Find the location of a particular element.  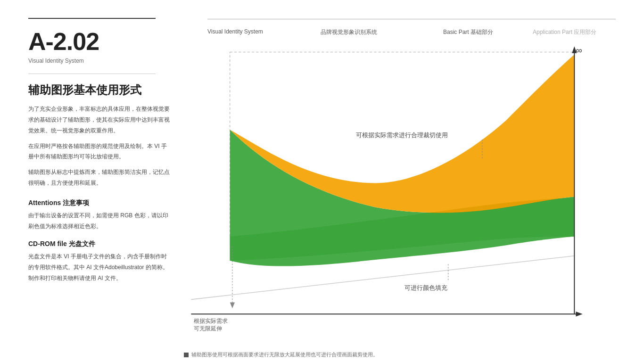

cdrom-text: 光盘文件是本 VI 手册电子文件的集合，内含手册制作时的专用软件格式。其中 AI… is located at coordinates (99, 267).